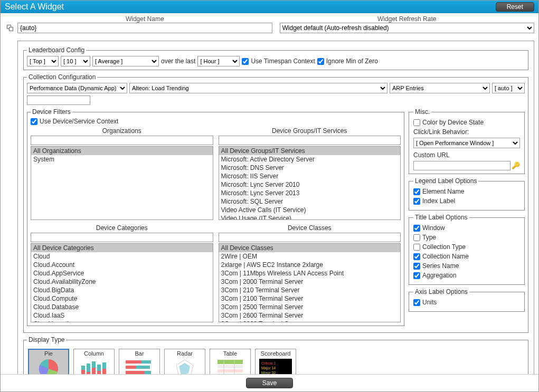 This screenshot has height=392, width=539. Describe the element at coordinates (310, 307) in the screenshot. I see `list-item: 3Com | 2500 Terminal Server` at that location.